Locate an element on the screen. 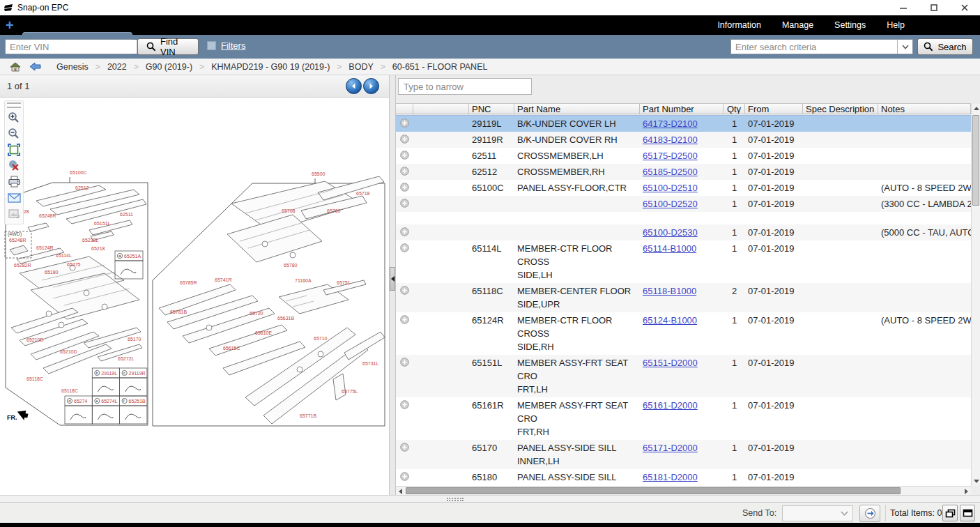 The height and width of the screenshot is (527, 980). diagram-part-label: 65731L is located at coordinates (371, 364).